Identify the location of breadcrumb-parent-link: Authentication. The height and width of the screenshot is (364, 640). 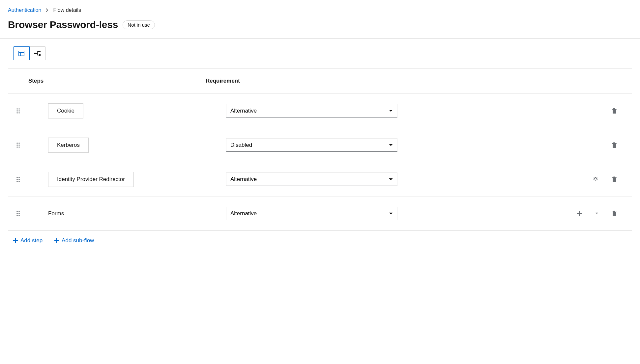
(24, 10).